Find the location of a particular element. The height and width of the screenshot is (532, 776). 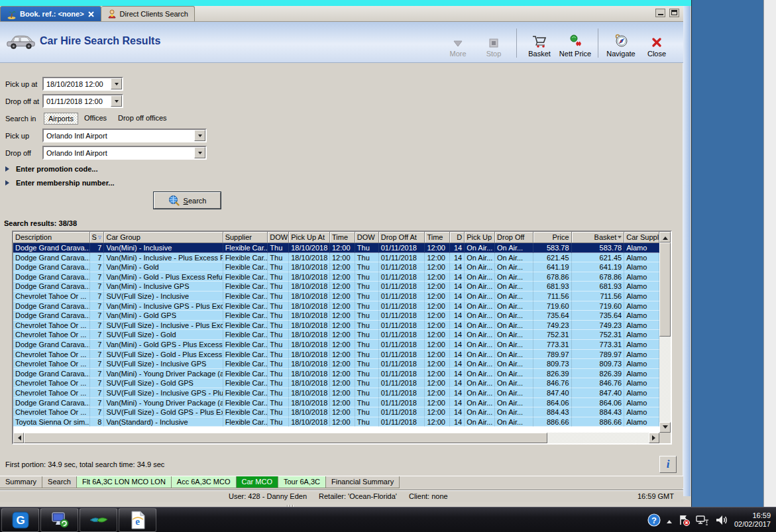

booking-tab-summary: Summary is located at coordinates (21, 482).